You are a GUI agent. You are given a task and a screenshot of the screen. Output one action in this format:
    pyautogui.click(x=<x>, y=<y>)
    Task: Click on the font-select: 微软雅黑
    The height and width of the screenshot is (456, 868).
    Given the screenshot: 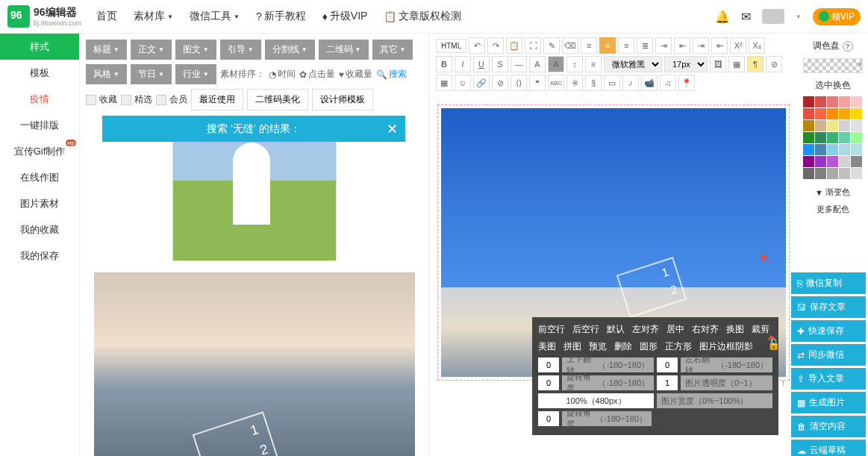 What is the action you would take?
    pyautogui.click(x=633, y=64)
    